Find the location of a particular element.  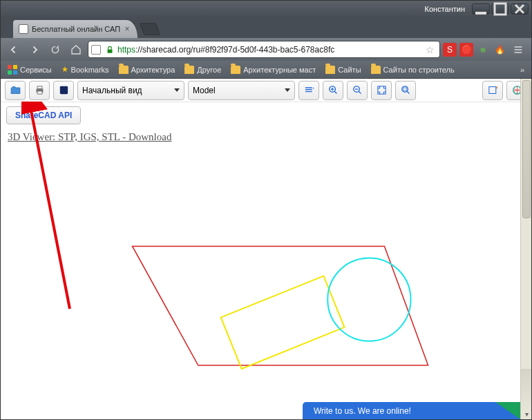

user-label: Константин is located at coordinates (445, 9).